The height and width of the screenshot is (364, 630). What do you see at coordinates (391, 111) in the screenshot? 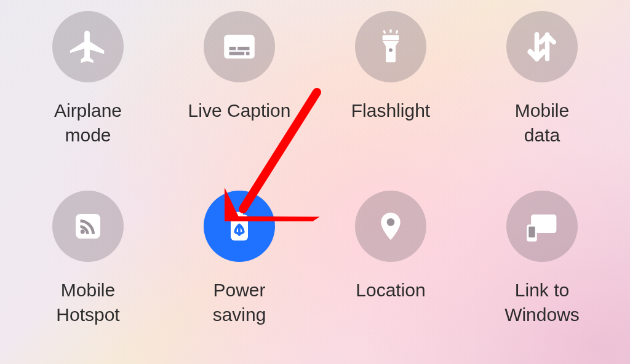
I see `tile-label: Flashlight` at bounding box center [391, 111].